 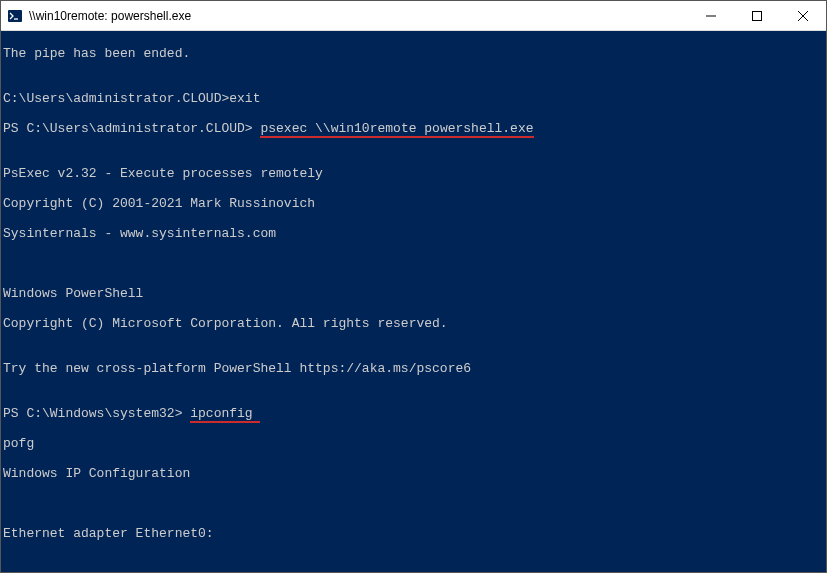 I want to click on output-line: The pipe has been ended., so click(x=414, y=54).